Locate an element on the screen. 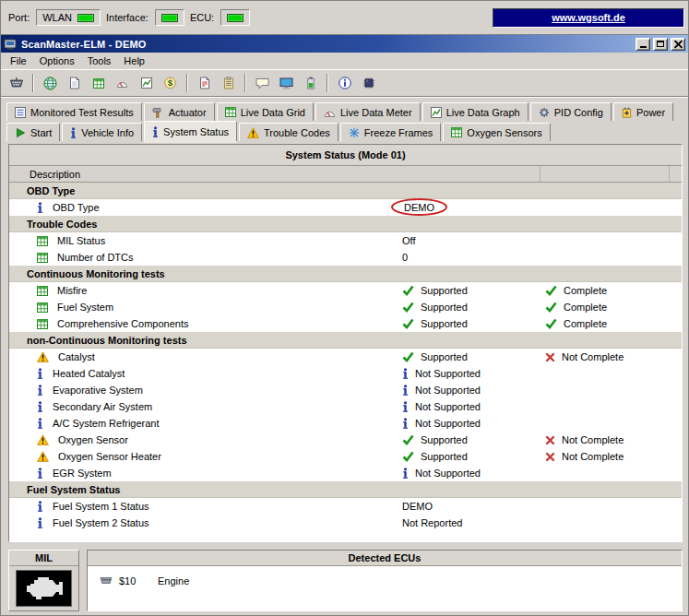  toolbar-report-button is located at coordinates (205, 83).